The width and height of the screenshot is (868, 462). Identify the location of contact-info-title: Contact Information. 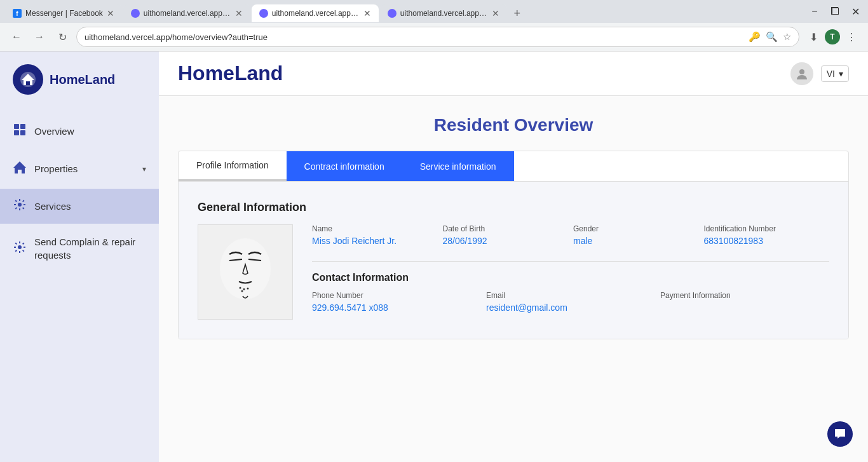
(571, 278).